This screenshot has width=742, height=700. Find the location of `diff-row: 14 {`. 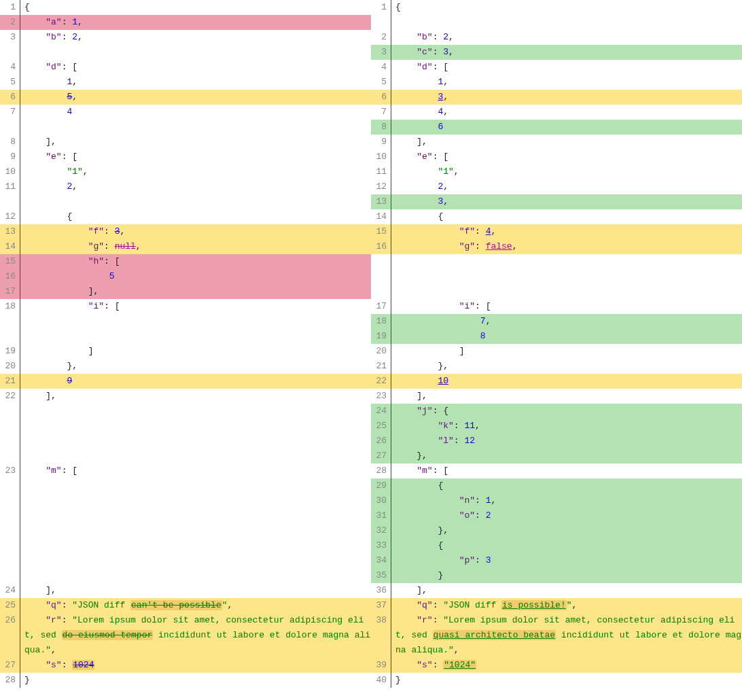

diff-row: 14 { is located at coordinates (556, 217).